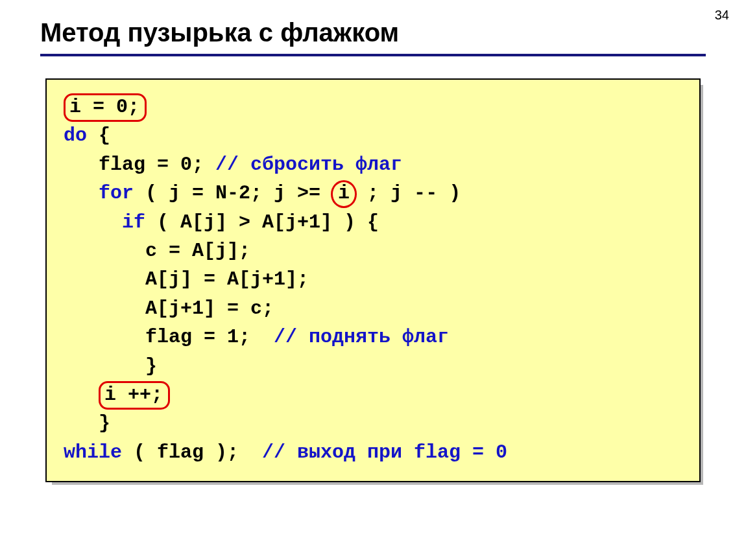  Describe the element at coordinates (408, 193) in the screenshot. I see `code-text: ; j -- )` at that location.